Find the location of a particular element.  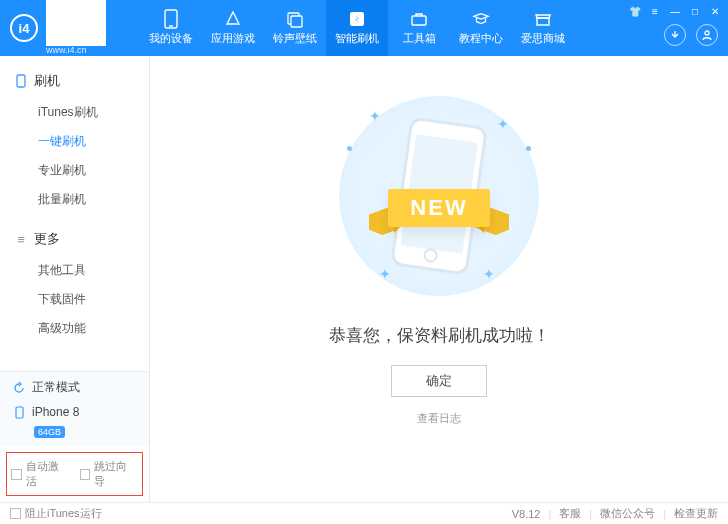

app-title: 爱思助手 is located at coordinates (76, 22).